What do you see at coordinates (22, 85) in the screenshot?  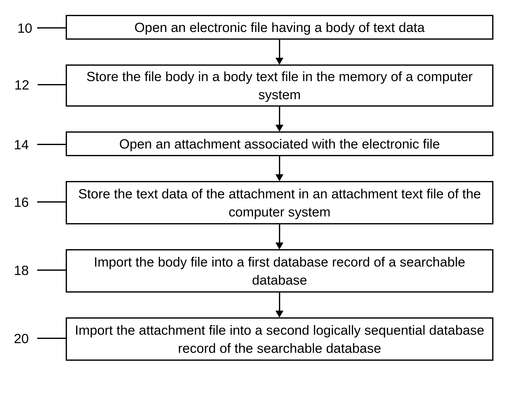 I see `step-label-12: 12` at bounding box center [22, 85].